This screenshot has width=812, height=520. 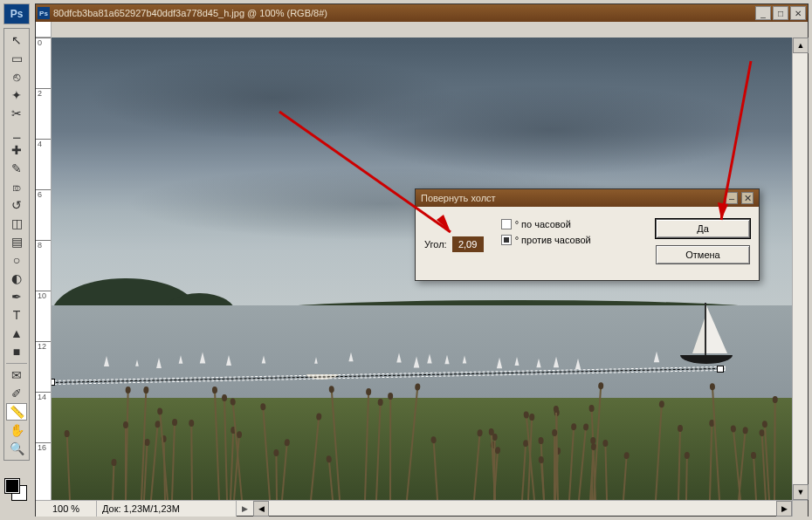 What do you see at coordinates (554, 240) in the screenshot?
I see `radio-label: ° против часовой` at bounding box center [554, 240].